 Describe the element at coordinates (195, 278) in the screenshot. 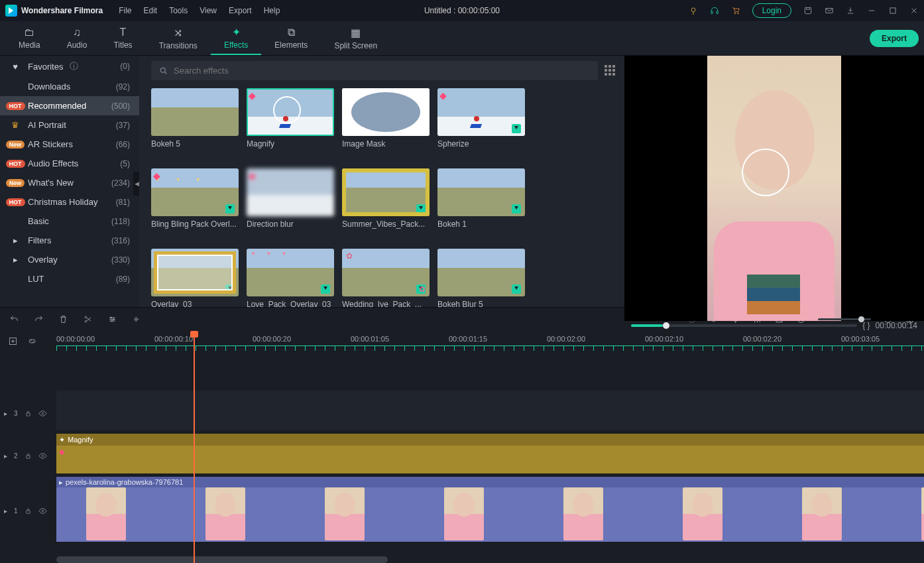

I see `effect-overlay-03: Overlay_03` at that location.